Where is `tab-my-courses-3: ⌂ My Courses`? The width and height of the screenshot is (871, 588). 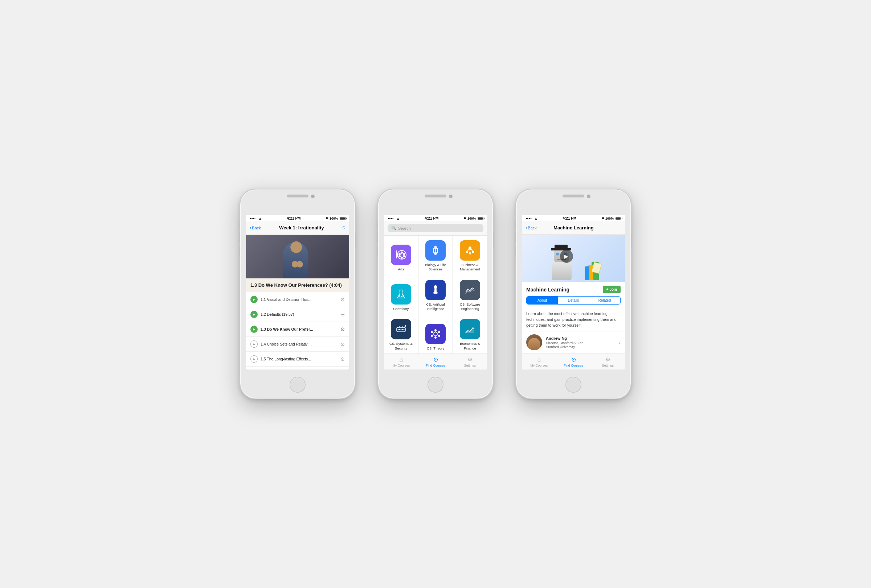 tab-my-courses-3: ⌂ My Courses is located at coordinates (539, 362).